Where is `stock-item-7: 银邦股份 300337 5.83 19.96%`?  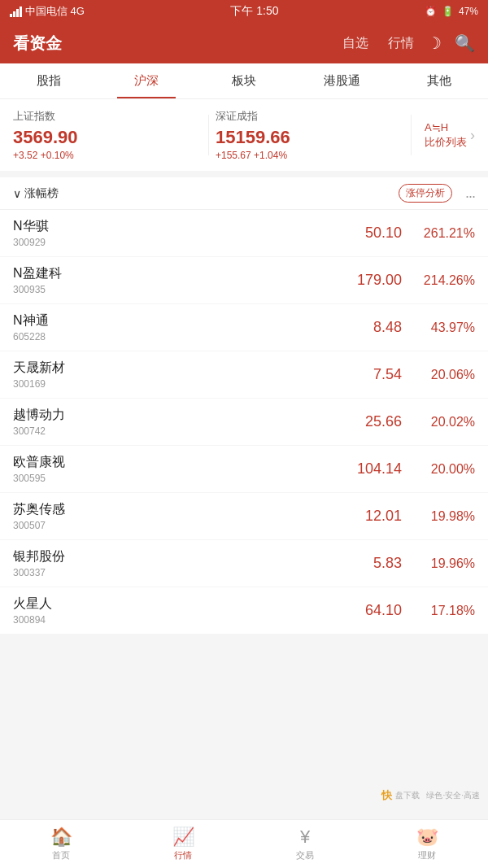
stock-item-7: 银邦股份 300337 5.83 19.96% is located at coordinates (244, 564).